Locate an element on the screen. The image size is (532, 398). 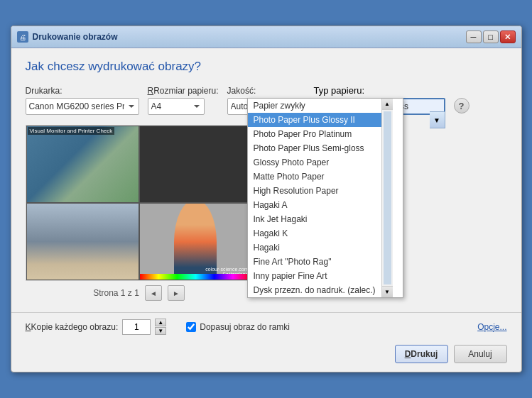
dropdown-item-2: Photo Paper Pro Platinum is located at coordinates (315, 134).